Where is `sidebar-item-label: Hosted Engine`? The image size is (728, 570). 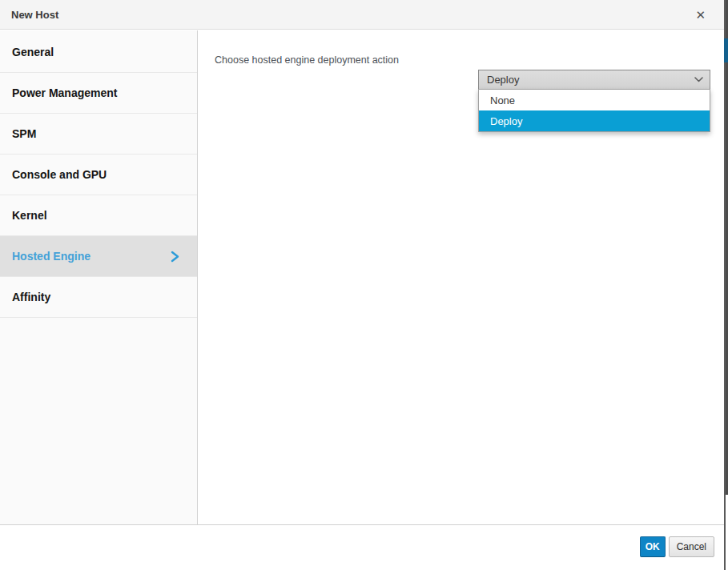 sidebar-item-label: Hosted Engine is located at coordinates (51, 256).